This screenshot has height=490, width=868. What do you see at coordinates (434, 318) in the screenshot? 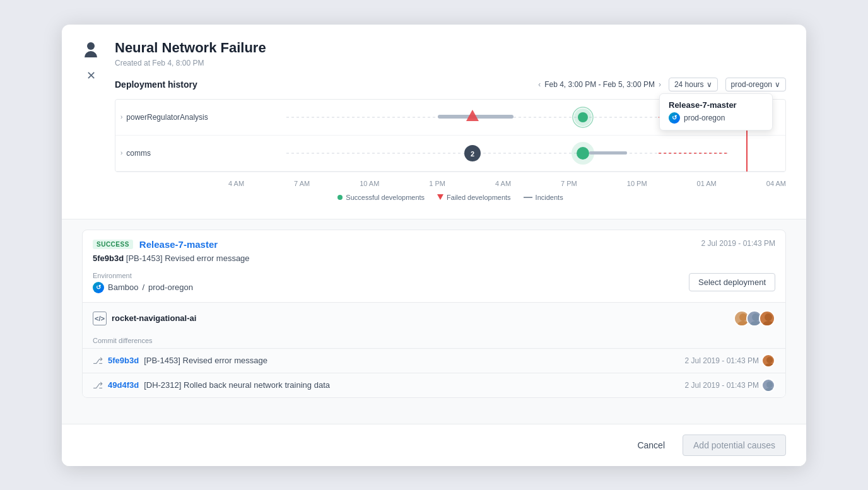
I see `sub-card-header: </> rocket-navigational-ai` at bounding box center [434, 318].